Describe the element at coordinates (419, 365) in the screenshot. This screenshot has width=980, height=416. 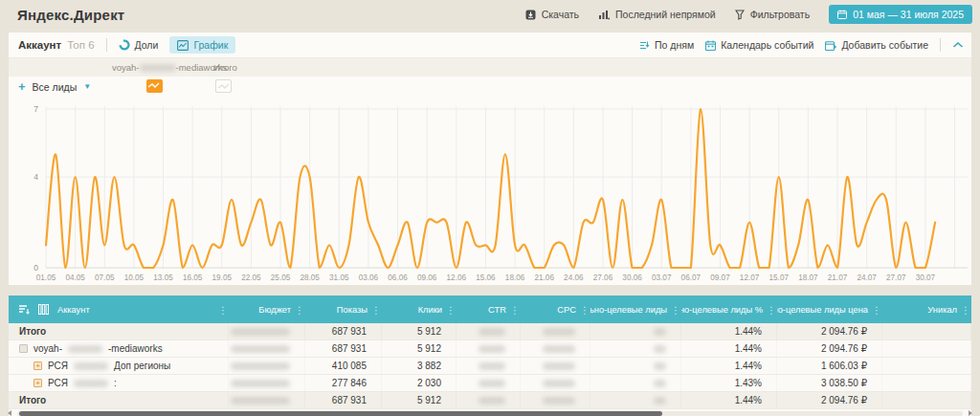
I see `cell-clicks: 3 882` at that location.